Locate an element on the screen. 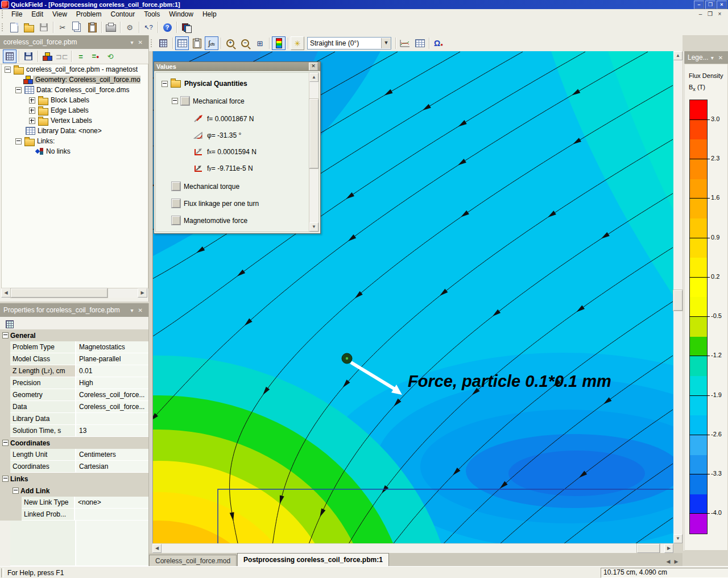  menu-problem: Problem is located at coordinates (89, 14).